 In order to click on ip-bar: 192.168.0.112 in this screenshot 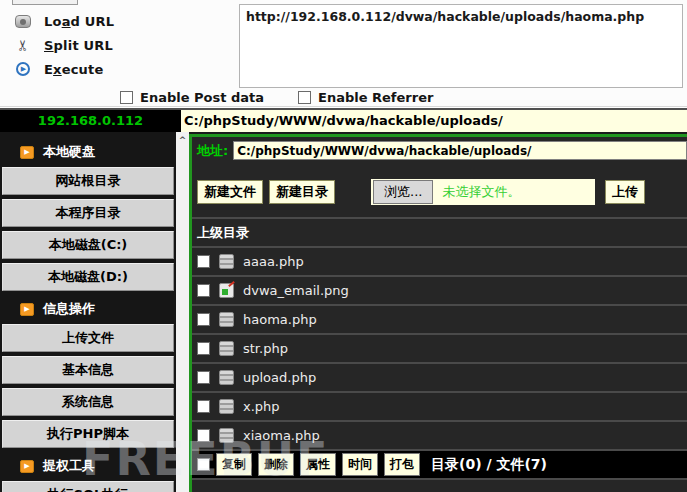, I will do `click(90, 121)`.